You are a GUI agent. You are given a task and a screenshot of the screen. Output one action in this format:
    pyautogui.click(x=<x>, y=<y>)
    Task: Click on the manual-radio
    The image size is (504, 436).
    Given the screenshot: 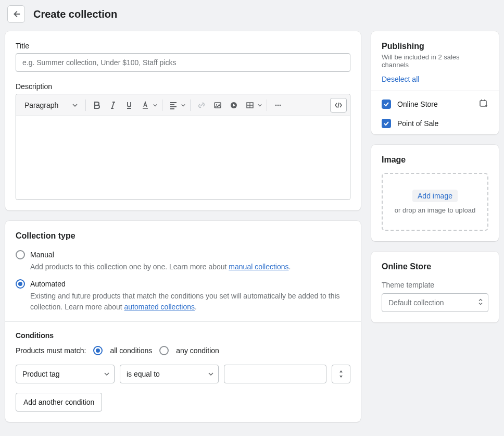 What is the action you would take?
    pyautogui.click(x=20, y=255)
    